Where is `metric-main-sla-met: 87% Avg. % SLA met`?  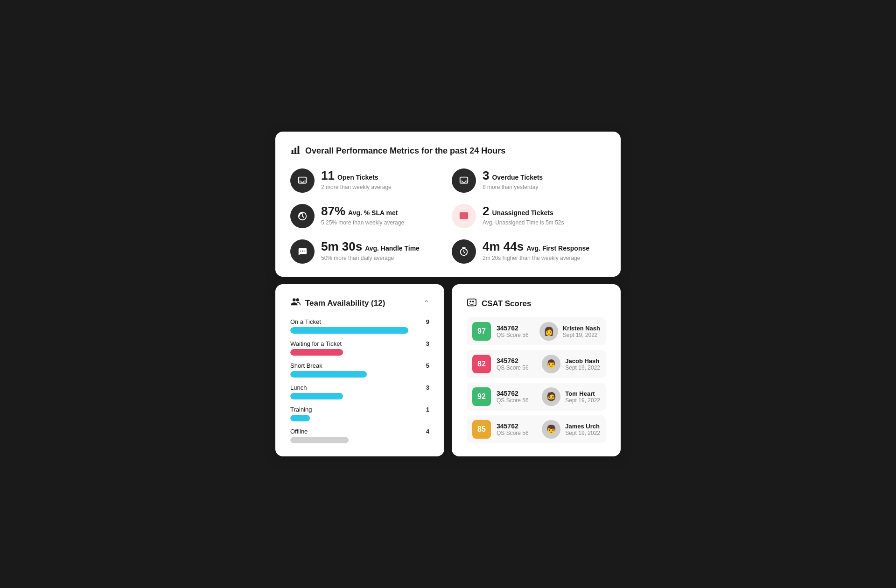
metric-main-sla-met: 87% Avg. % SLA met is located at coordinates (363, 211).